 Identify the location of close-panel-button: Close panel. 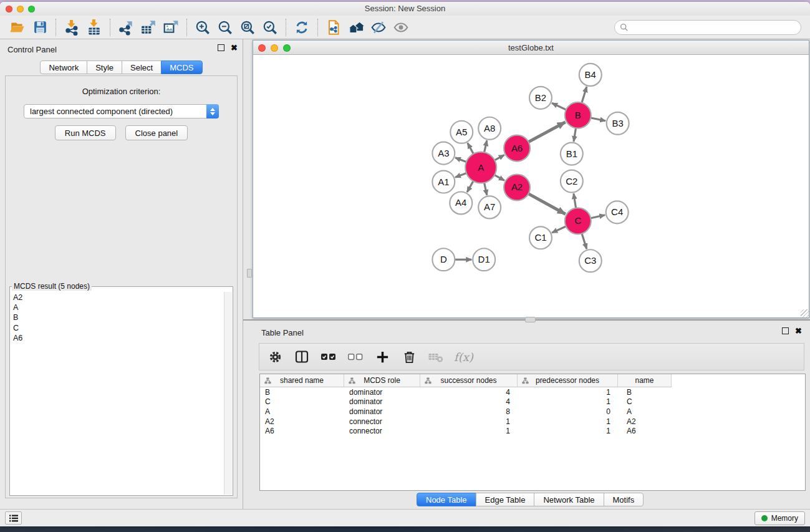
(157, 133).